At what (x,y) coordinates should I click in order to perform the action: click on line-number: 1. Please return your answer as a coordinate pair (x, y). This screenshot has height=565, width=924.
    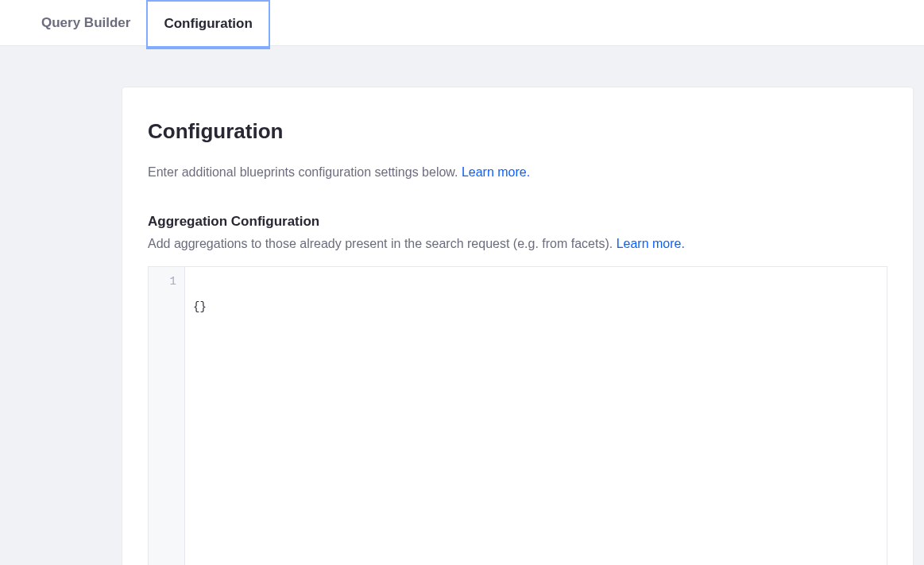
    Looking at the image, I should click on (162, 281).